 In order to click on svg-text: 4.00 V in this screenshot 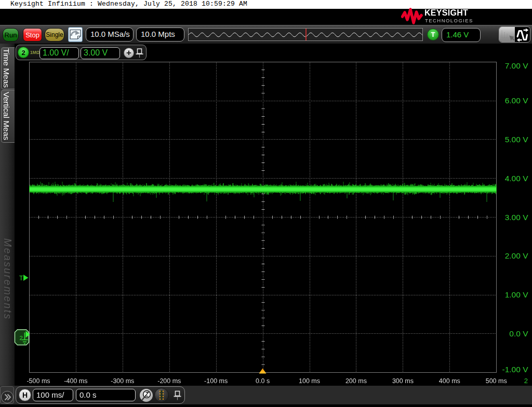, I will do `click(516, 179)`.